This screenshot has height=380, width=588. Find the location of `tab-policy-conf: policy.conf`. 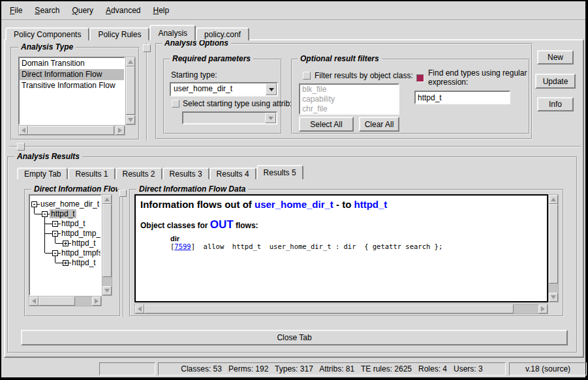

tab-policy-conf: policy.conf is located at coordinates (223, 34).